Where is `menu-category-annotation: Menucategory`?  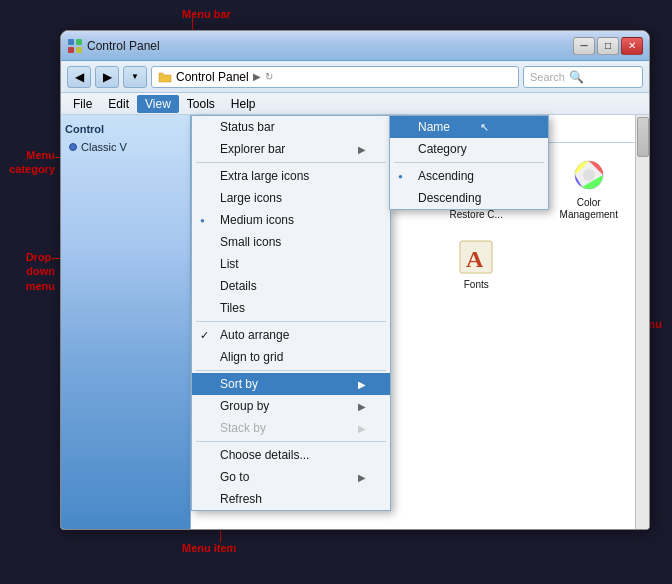
menu-category-annotation: Menucategory is located at coordinates (30, 162).